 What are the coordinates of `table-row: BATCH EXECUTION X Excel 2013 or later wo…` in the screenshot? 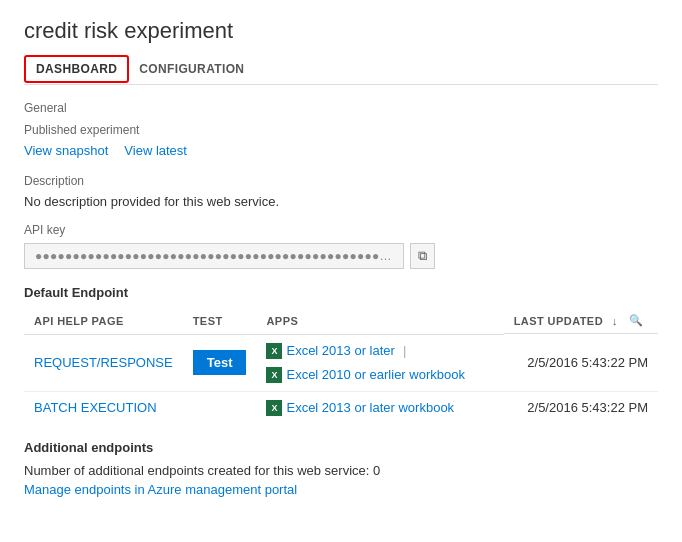 It's located at (341, 408).